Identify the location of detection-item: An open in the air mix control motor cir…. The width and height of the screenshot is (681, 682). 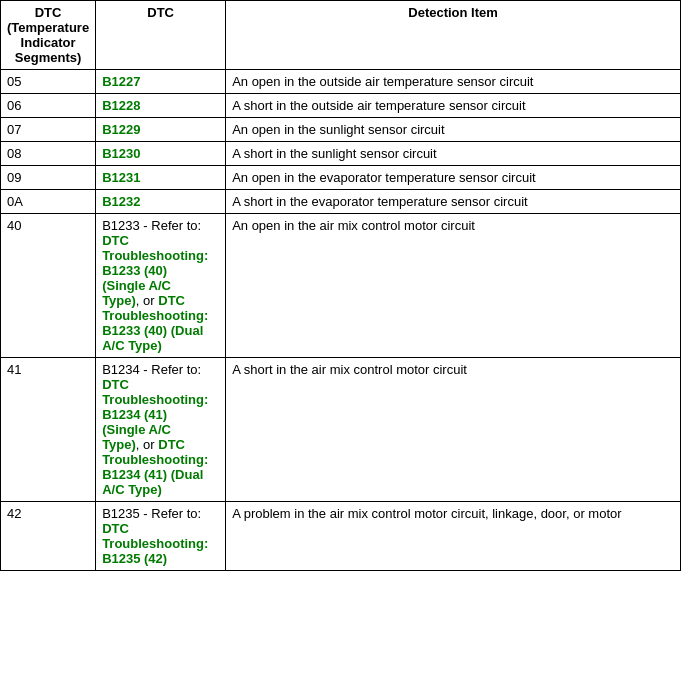
(454, 286).